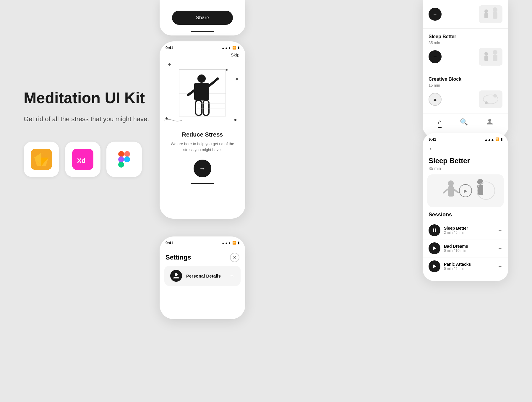  What do you see at coordinates (226, 243) in the screenshot?
I see `settings-signal-icon: ▲▲▲` at bounding box center [226, 243].